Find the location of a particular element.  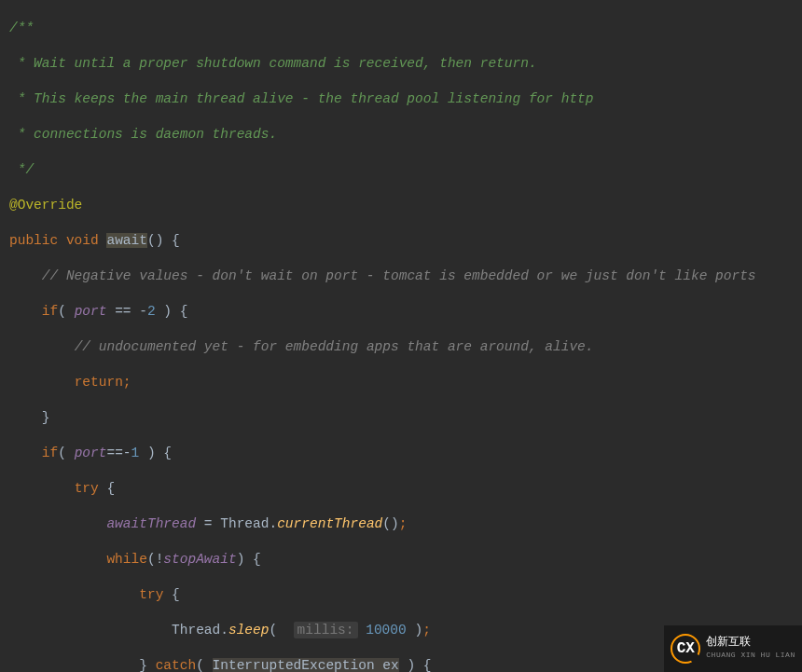

while-loop: while is located at coordinates (127, 559).